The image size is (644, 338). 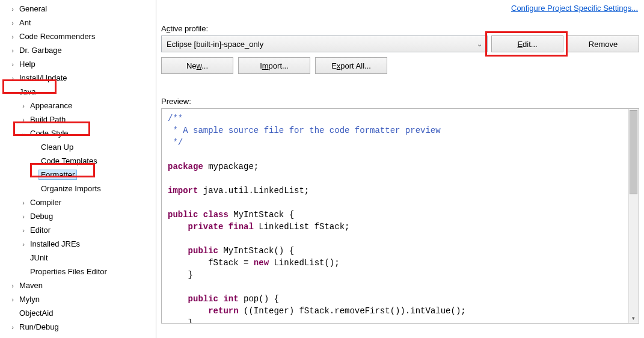 What do you see at coordinates (78, 189) in the screenshot?
I see `tree-item-organize-imports: ·Organize Imports` at bounding box center [78, 189].